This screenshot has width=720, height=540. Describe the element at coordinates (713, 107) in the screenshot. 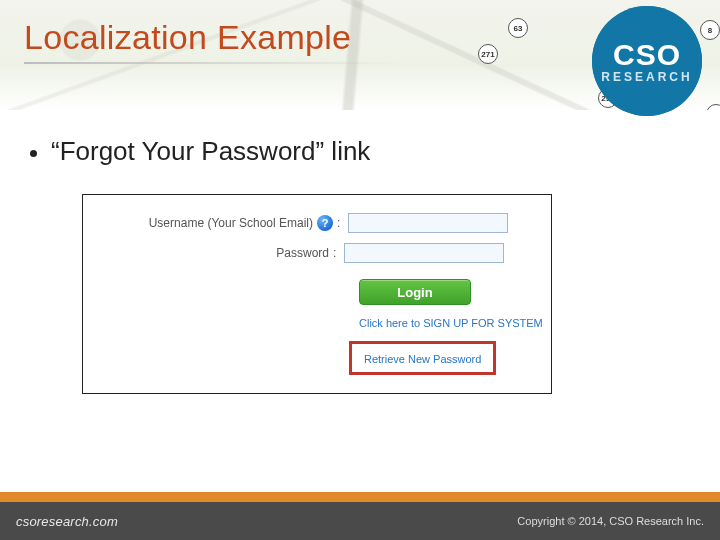

I see `route-shield-icon: 69` at that location.